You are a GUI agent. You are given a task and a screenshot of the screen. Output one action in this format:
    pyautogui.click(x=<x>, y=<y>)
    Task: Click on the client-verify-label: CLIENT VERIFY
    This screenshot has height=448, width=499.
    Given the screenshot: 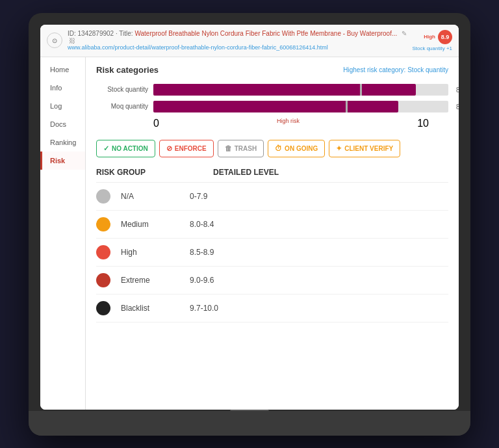 What is the action you would take?
    pyautogui.click(x=369, y=148)
    